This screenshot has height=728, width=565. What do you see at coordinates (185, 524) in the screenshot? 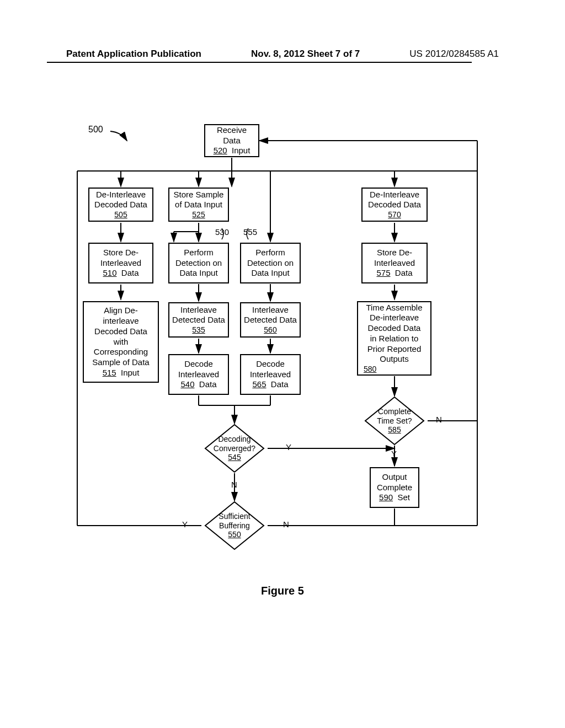
I see `d550-y: Y` at bounding box center [185, 524].